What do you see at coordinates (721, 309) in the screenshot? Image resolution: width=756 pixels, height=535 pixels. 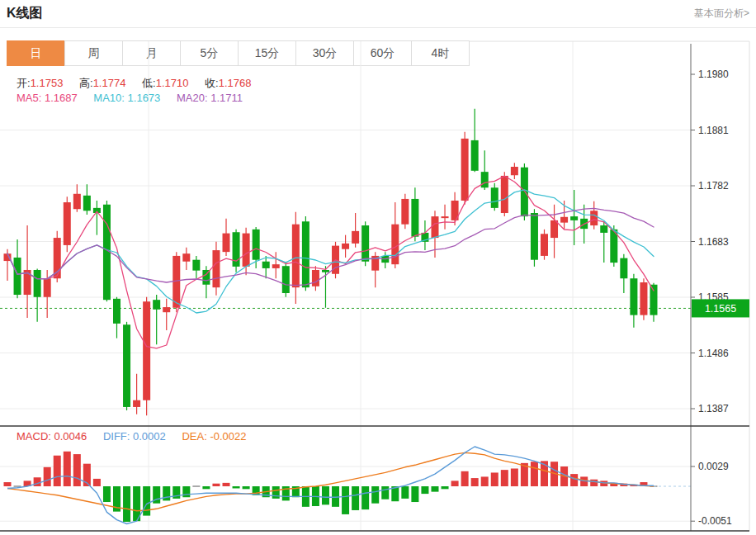 I see `price-badge-label: 1.1565` at bounding box center [721, 309].